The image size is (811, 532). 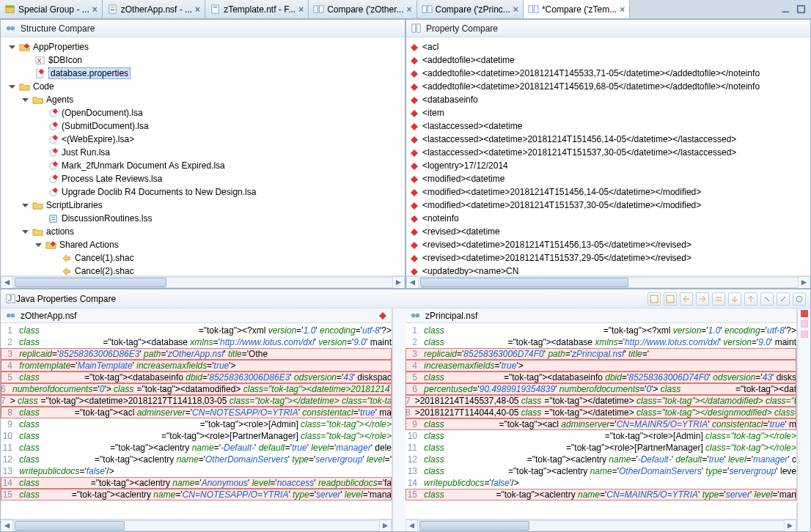 What do you see at coordinates (799, 299) in the screenshot?
I see `tool-settings` at bounding box center [799, 299].